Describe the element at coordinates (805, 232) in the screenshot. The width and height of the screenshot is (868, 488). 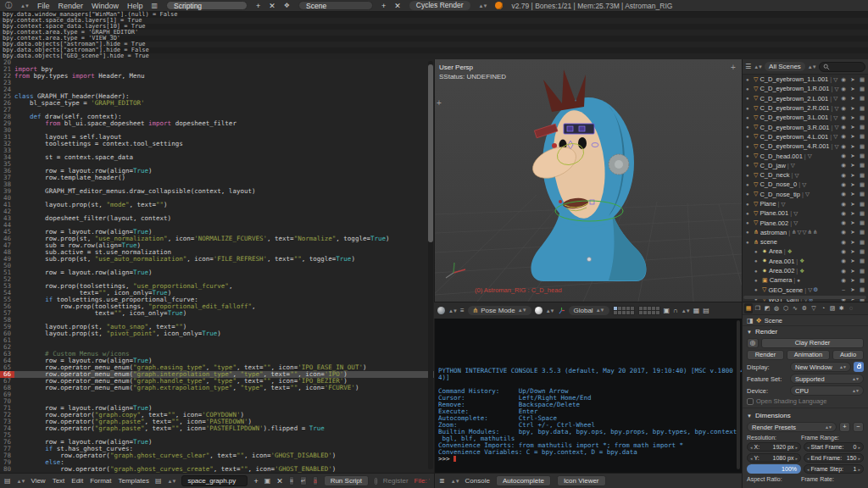
I see `outliner-item-astroman: ●⋔astroman|⋔▽▽⋔⋔◉➤▦` at that location.